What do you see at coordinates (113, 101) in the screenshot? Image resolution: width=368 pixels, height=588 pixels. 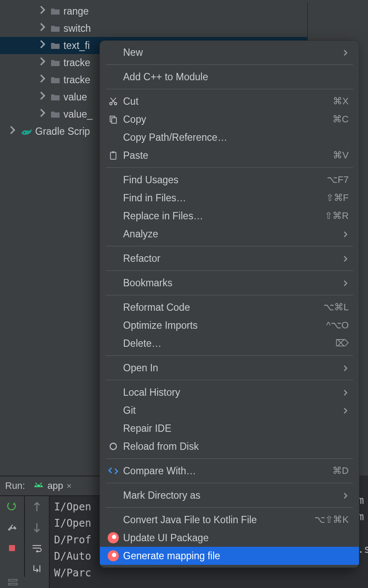 I see `cut-icon` at bounding box center [113, 101].